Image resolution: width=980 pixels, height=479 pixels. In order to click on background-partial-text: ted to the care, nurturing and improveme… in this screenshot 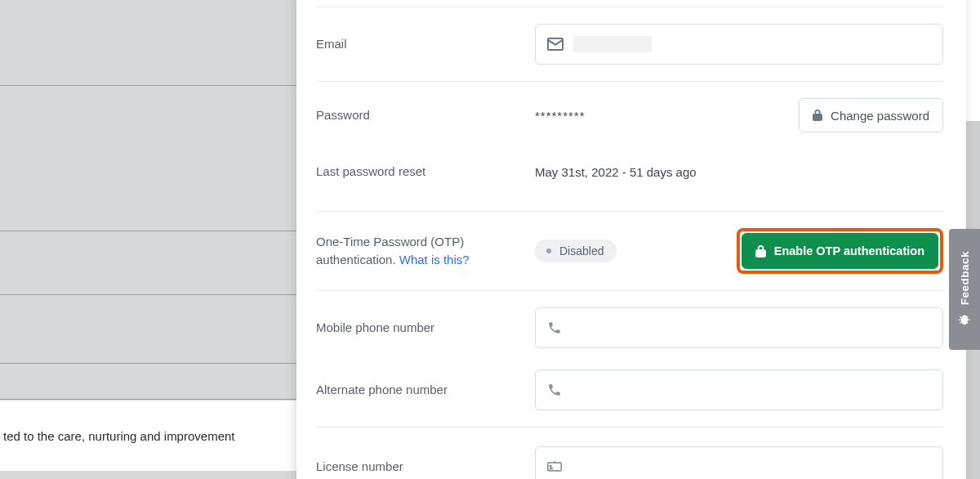, I will do `click(155, 436)`.